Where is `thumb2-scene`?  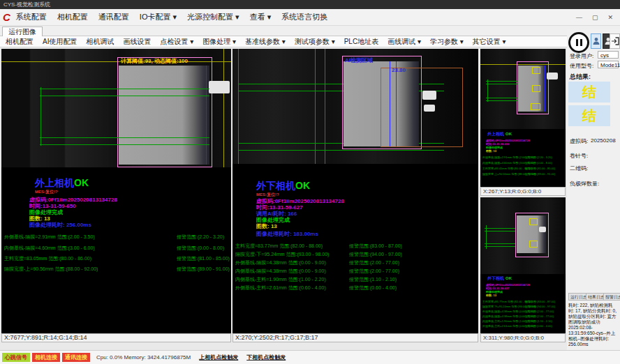
thumb2-scene is located at coordinates (523, 236).